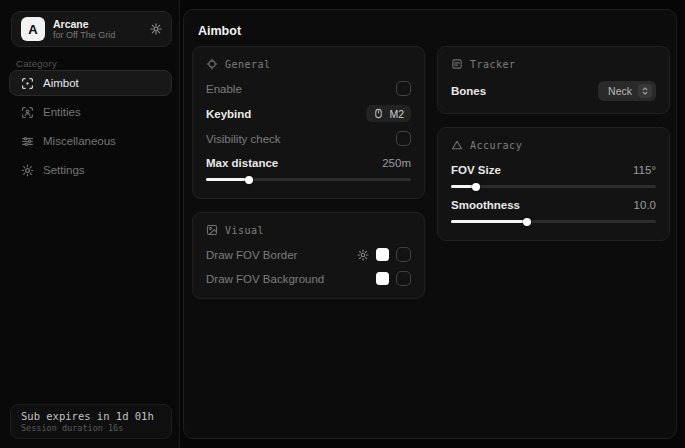 This screenshot has height=448, width=685. Describe the element at coordinates (388, 114) in the screenshot. I see `keybind-badge: M2` at that location.